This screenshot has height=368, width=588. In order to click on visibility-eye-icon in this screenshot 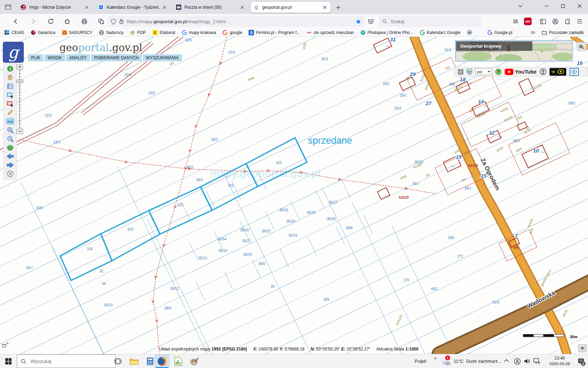, I will do `click(574, 72)`.